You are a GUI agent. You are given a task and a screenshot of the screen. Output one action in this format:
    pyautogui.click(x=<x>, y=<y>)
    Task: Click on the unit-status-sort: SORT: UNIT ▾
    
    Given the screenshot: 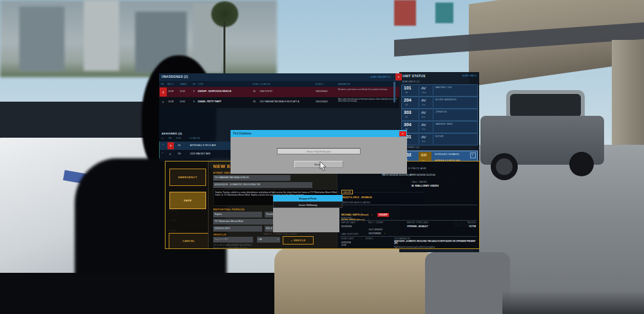 What is the action you would take?
    pyautogui.click(x=469, y=76)
    